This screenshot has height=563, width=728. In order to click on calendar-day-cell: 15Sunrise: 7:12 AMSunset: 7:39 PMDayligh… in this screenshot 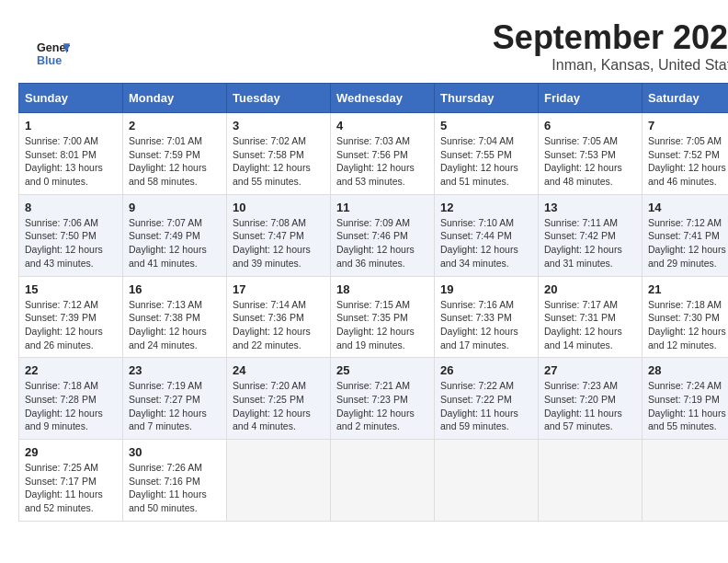, I will do `click(72, 316)`.